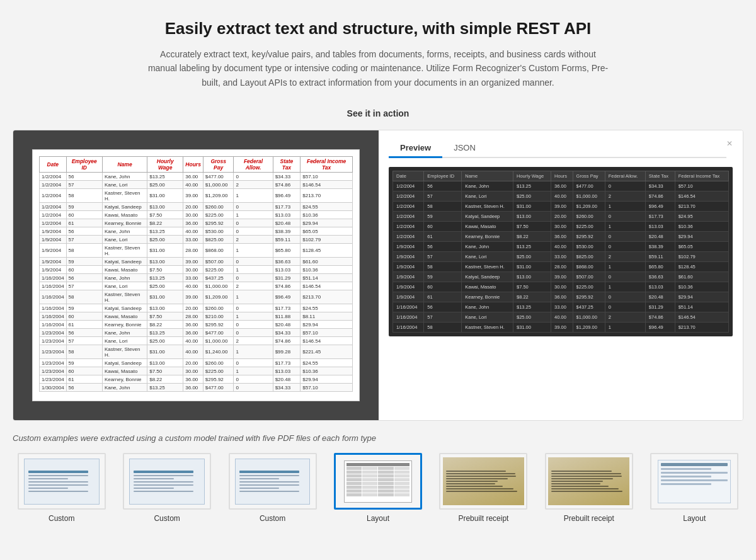 This screenshot has width=756, height=560. Describe the element at coordinates (378, 68) in the screenshot. I see `page-subtitle: Accurately extract text, key/value pairs…` at that location.